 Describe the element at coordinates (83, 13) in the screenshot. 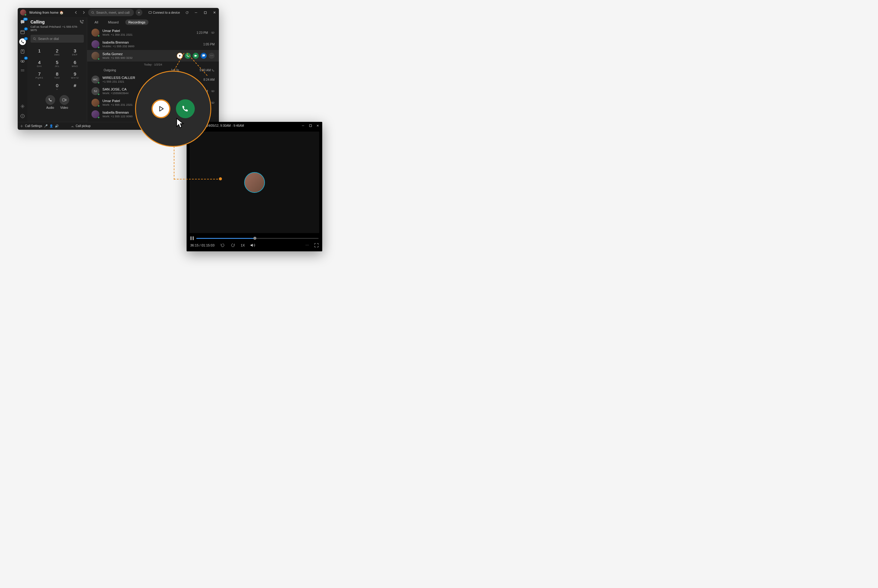

I see `nav-forward` at that location.